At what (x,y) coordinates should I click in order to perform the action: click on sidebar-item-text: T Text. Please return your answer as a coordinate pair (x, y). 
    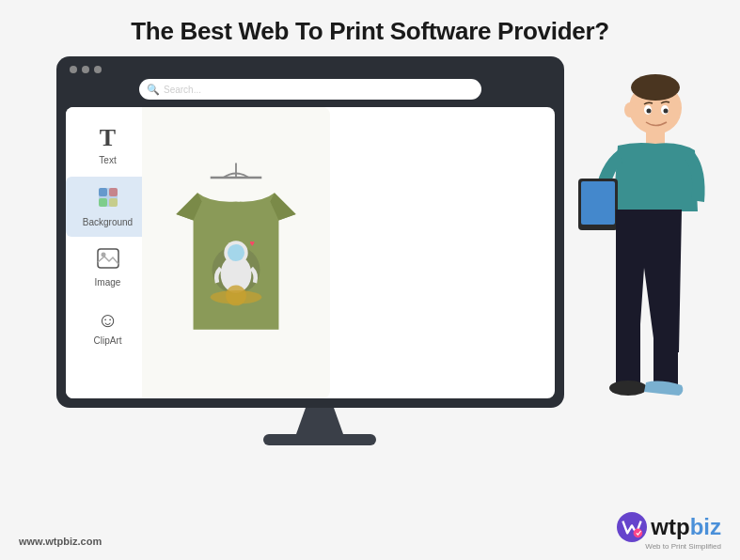
    Looking at the image, I should click on (107, 145).